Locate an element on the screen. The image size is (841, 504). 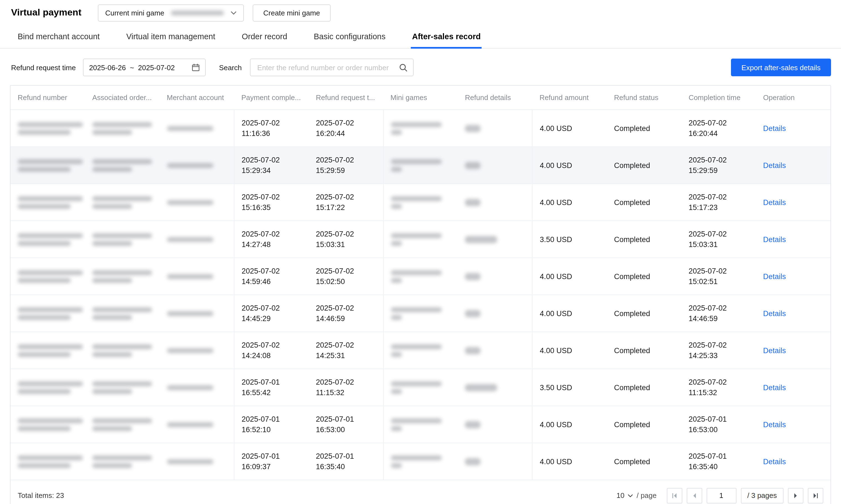
completion-time-cell: 2025-07-02 15:29:59 is located at coordinates (719, 165).